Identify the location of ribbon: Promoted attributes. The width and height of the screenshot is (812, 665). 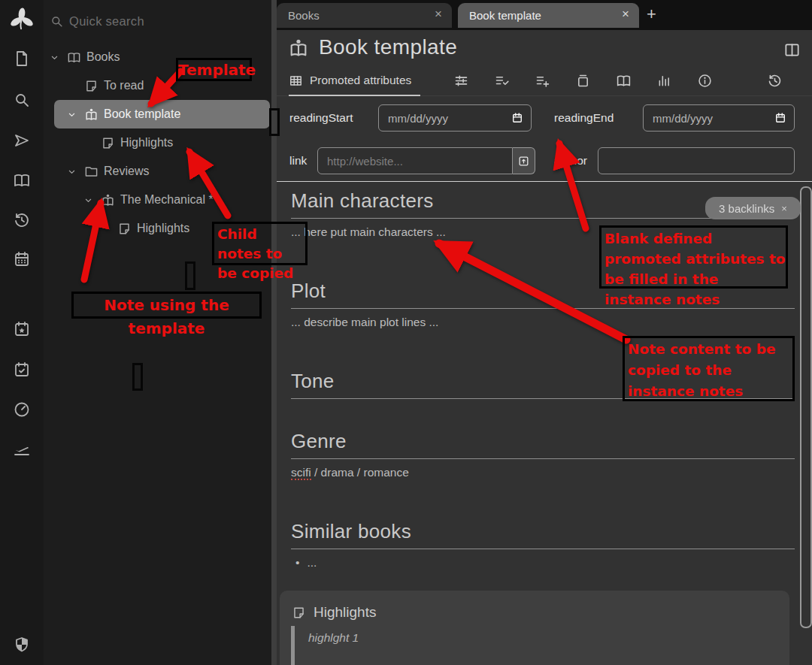
(544, 81).